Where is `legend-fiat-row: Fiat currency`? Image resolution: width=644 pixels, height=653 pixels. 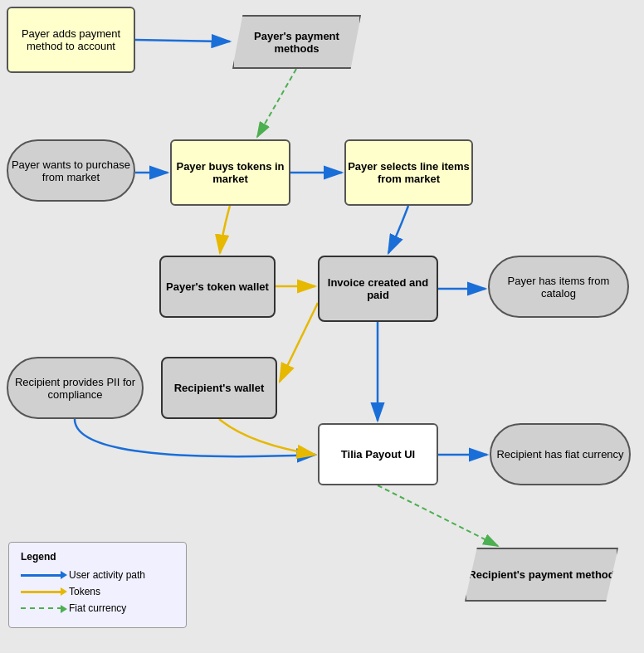 legend-fiat-row: Fiat currency is located at coordinates (98, 608).